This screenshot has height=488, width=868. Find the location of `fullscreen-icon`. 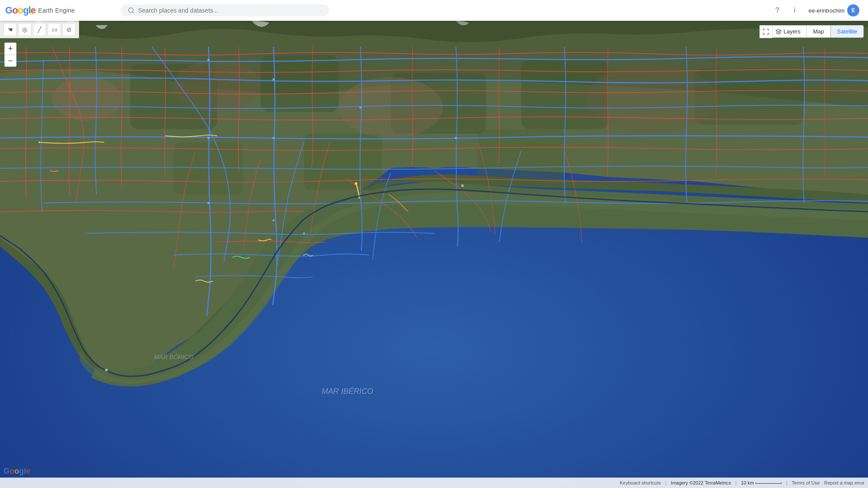

fullscreen-icon is located at coordinates (766, 32).